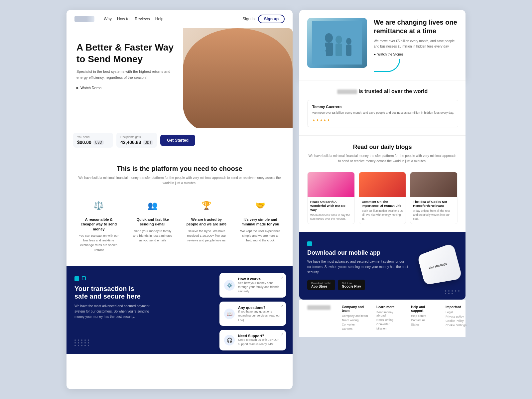 Image resolution: width=532 pixels, height=399 pixels. What do you see at coordinates (331, 211) in the screenshot?
I see `blog-content-1: Peace On Earth A Wonderful Wish But No W…` at bounding box center [331, 211].